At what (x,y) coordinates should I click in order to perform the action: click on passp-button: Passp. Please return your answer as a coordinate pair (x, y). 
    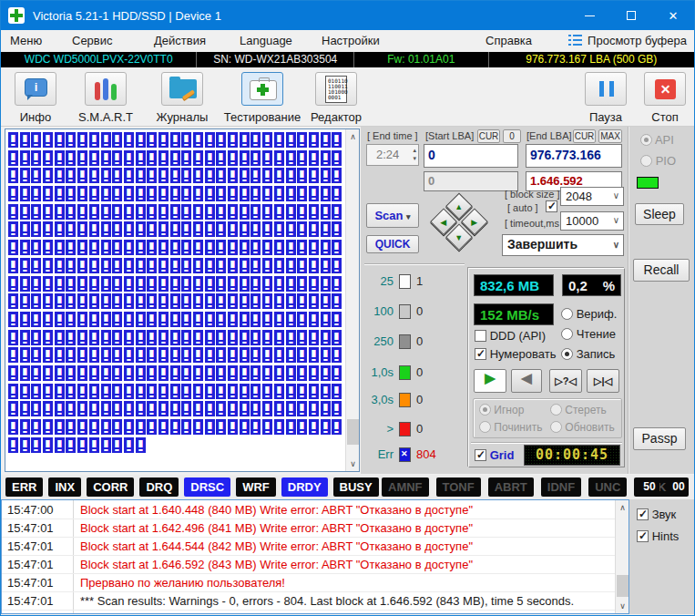
    Looking at the image, I should click on (659, 439).